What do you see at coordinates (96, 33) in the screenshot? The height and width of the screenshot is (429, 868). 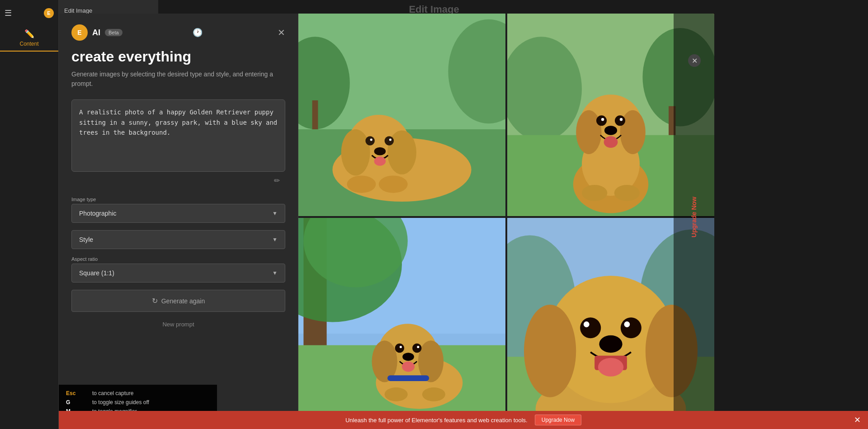 I see `ai-label: AI` at bounding box center [96, 33].